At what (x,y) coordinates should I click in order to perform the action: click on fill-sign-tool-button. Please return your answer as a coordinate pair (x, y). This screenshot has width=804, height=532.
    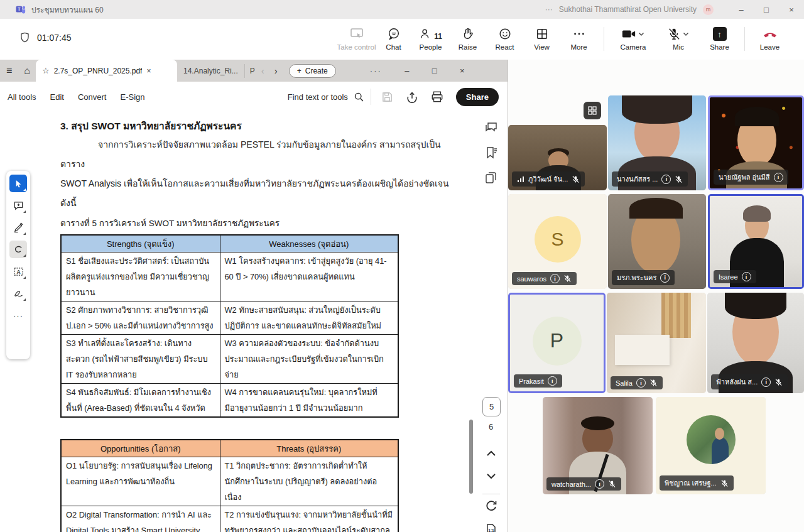
    Looking at the image, I should click on (18, 293).